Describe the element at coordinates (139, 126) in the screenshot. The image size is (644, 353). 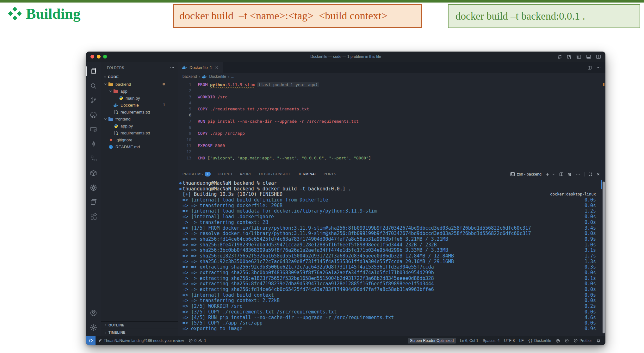
I see `tree-item-app-py: app.py` at that location.